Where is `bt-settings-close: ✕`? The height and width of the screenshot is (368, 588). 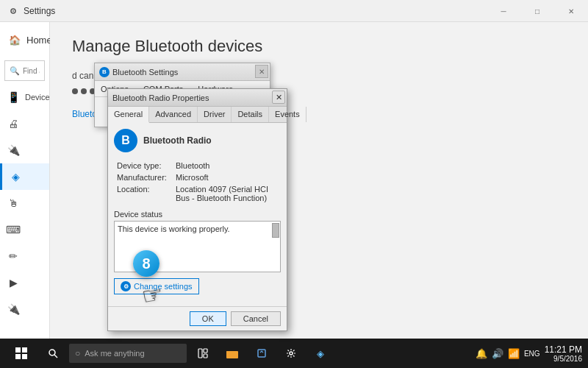 bt-settings-close: ✕ is located at coordinates (262, 71).